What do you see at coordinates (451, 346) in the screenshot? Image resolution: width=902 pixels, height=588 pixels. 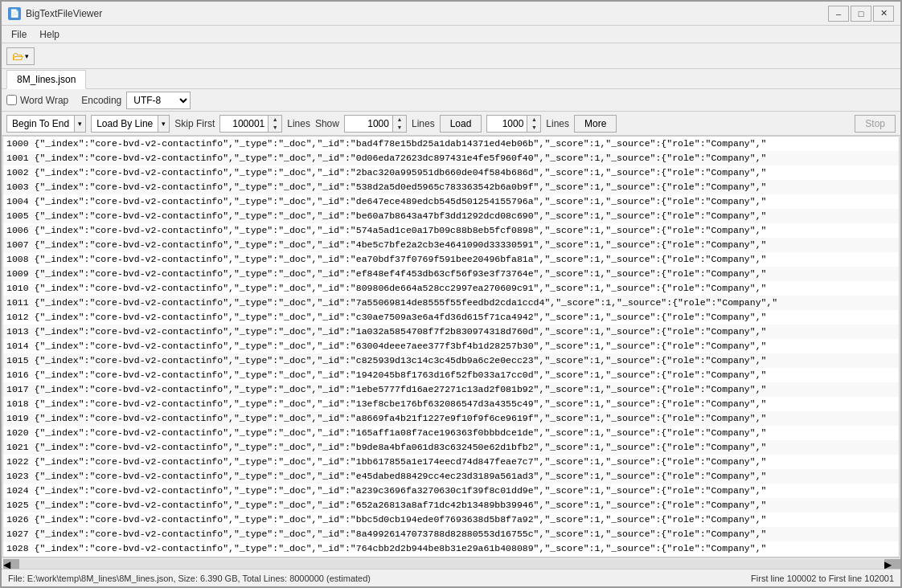 I see `table-row: 1014 {"_index":"core-bvd-v2-contactinfo"…` at bounding box center [451, 346].